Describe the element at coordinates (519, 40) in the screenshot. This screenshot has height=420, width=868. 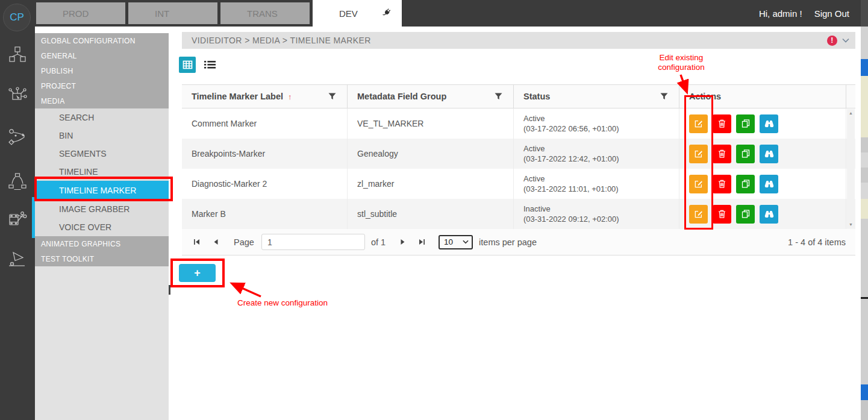
I see `breadcrumb-bar: VIDIEDITOR > MEDIA > TIMELINE MARKER !` at that location.